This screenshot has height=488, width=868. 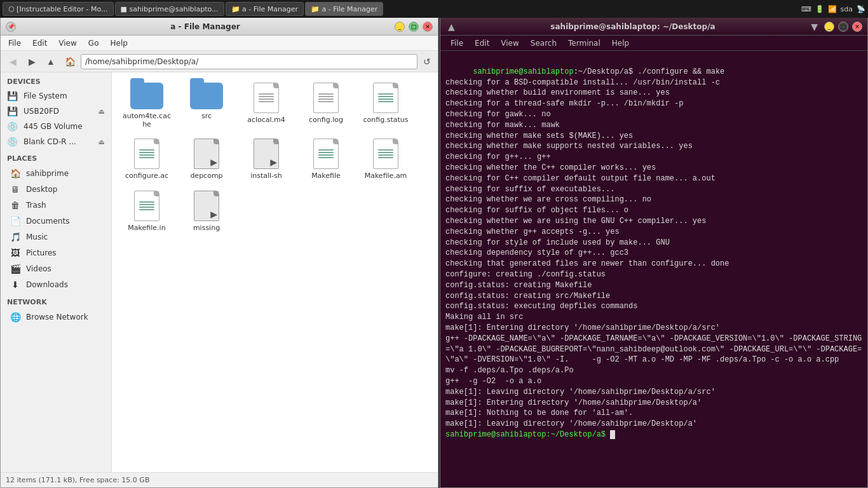 What do you see at coordinates (832, 9) in the screenshot?
I see `network-icon: 📶` at bounding box center [832, 9].